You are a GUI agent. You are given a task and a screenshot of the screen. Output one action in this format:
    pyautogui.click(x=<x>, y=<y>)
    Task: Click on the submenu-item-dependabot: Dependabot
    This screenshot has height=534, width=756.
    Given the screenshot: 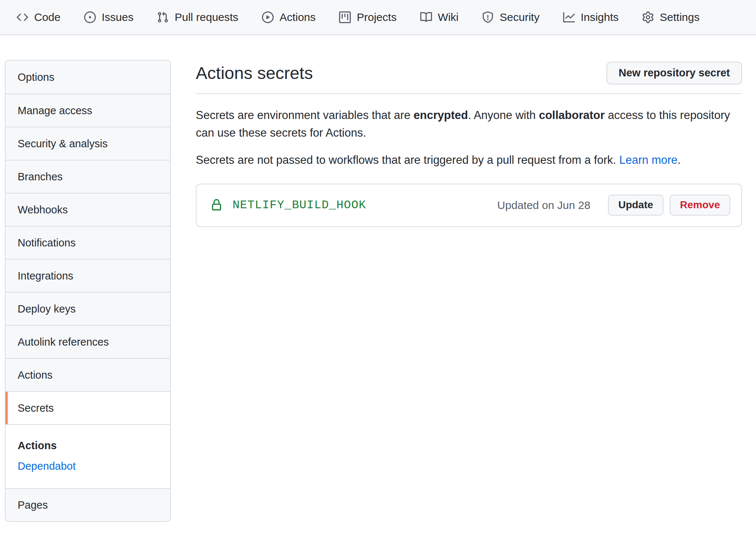 What is the action you would take?
    pyautogui.click(x=94, y=466)
    